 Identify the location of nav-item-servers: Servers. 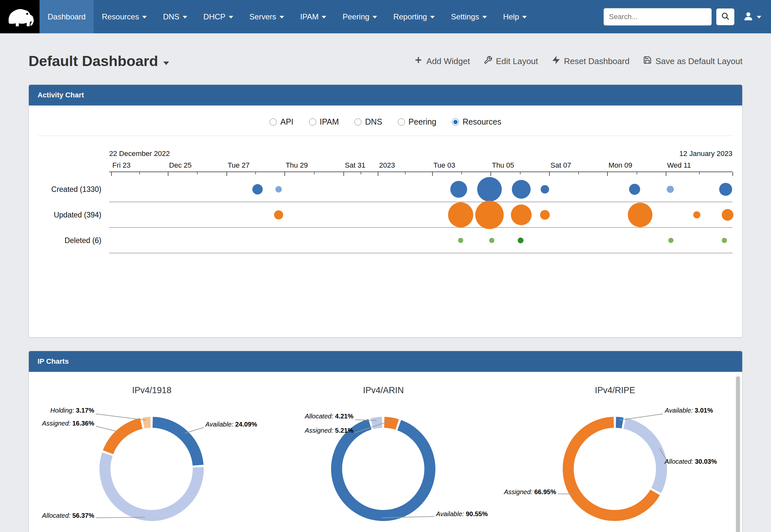
(267, 17).